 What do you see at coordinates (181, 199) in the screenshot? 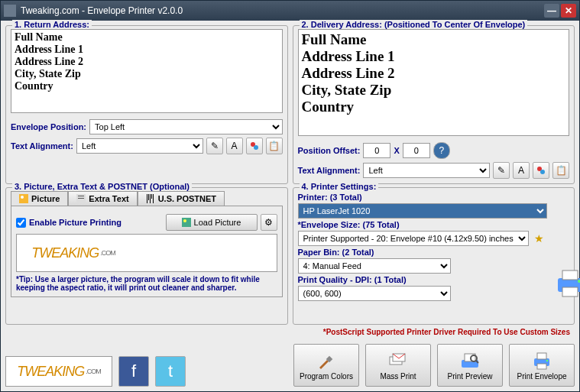
I see `tab-postnet: U.S. POSTNET` at bounding box center [181, 199].